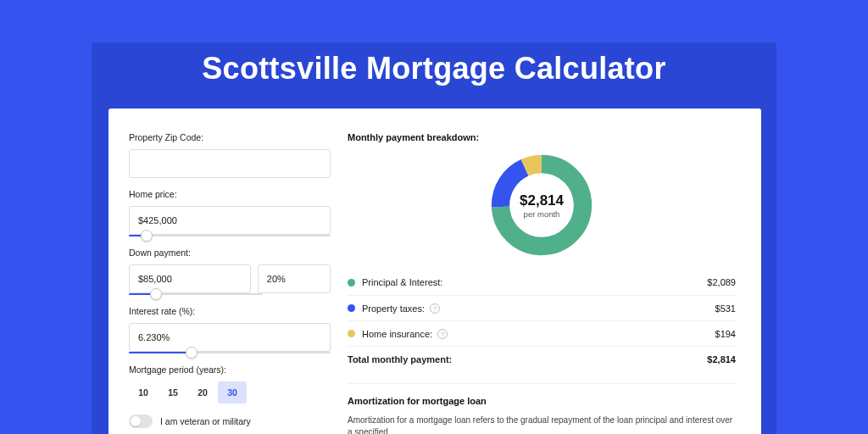 The height and width of the screenshot is (434, 868). What do you see at coordinates (542, 137) in the screenshot?
I see `breakdown-title: Monthly payment breakdown:` at bounding box center [542, 137].